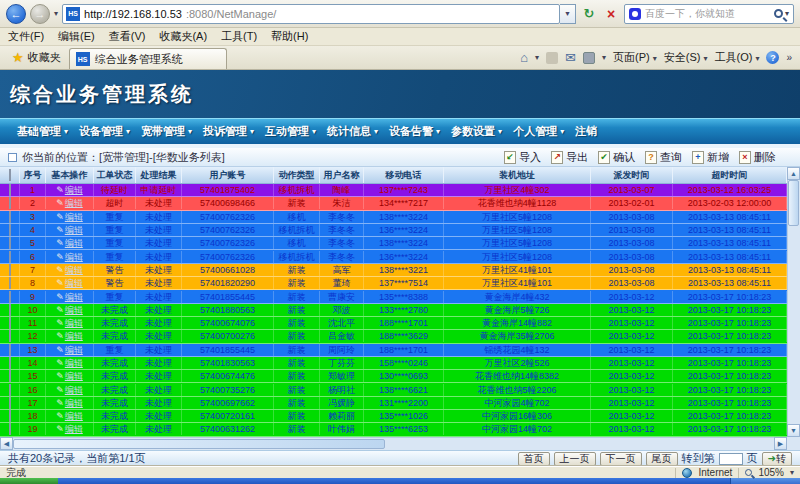 The height and width of the screenshot is (484, 800). Describe the element at coordinates (16, 14) in the screenshot. I see `back-button: ←` at that location.